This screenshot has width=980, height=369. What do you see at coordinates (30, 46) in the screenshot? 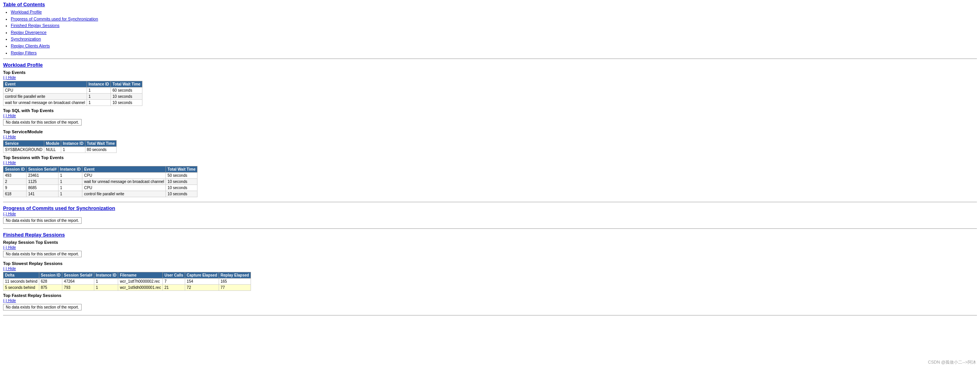
I see `toc-link-alerts: Replay Clients Alerts` at bounding box center [30, 46].